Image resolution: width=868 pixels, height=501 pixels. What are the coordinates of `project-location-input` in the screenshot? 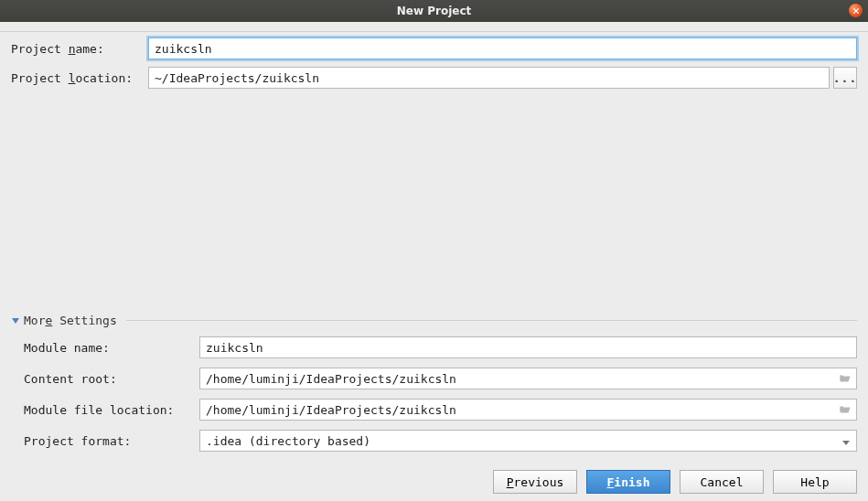 It's located at (488, 78).